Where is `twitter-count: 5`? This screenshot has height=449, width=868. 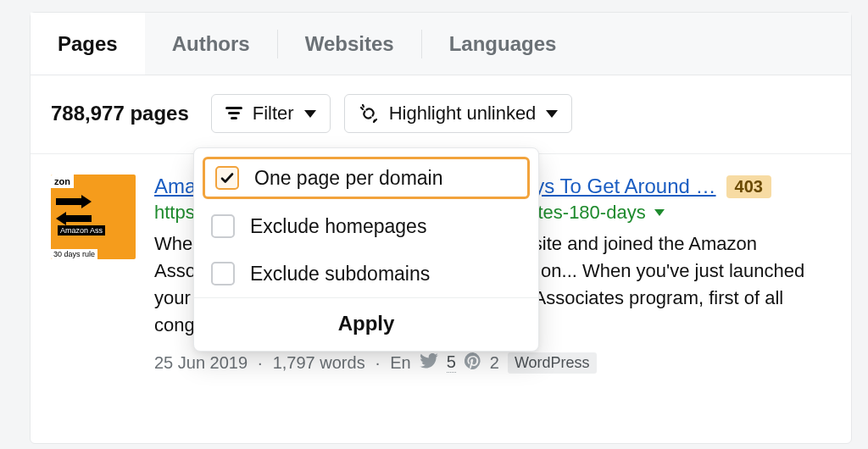
twitter-count: 5 is located at coordinates (451, 363).